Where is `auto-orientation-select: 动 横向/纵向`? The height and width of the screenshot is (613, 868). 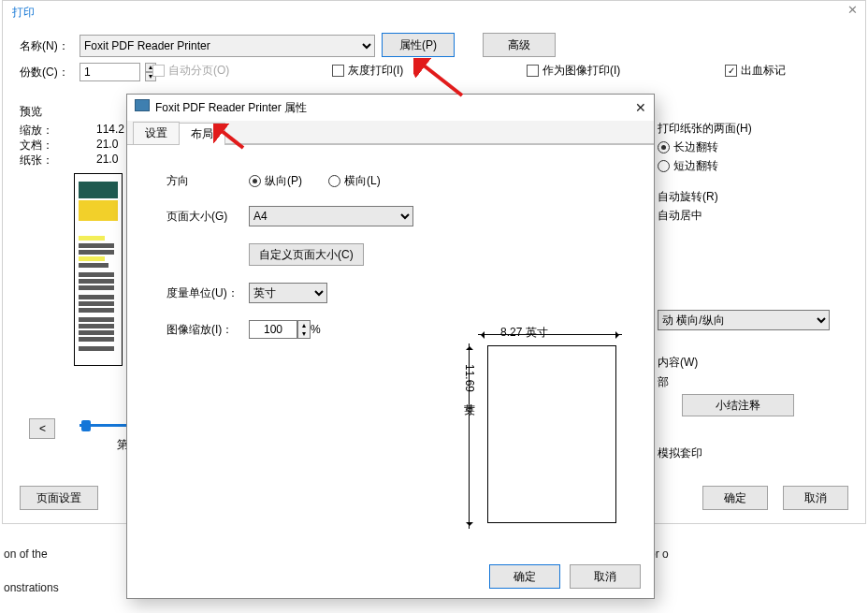 auto-orientation-select: 动 横向/纵向 is located at coordinates (744, 320).